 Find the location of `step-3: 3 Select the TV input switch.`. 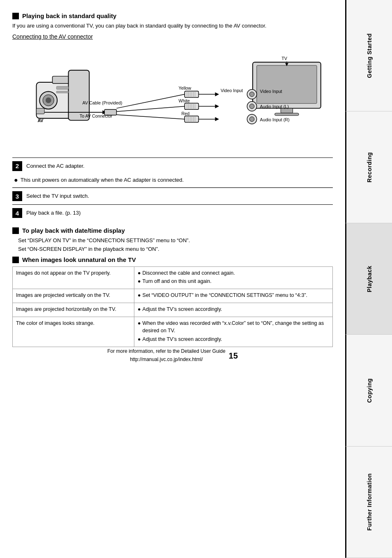

step-3: 3 Select the TV input switch. is located at coordinates (173, 196).